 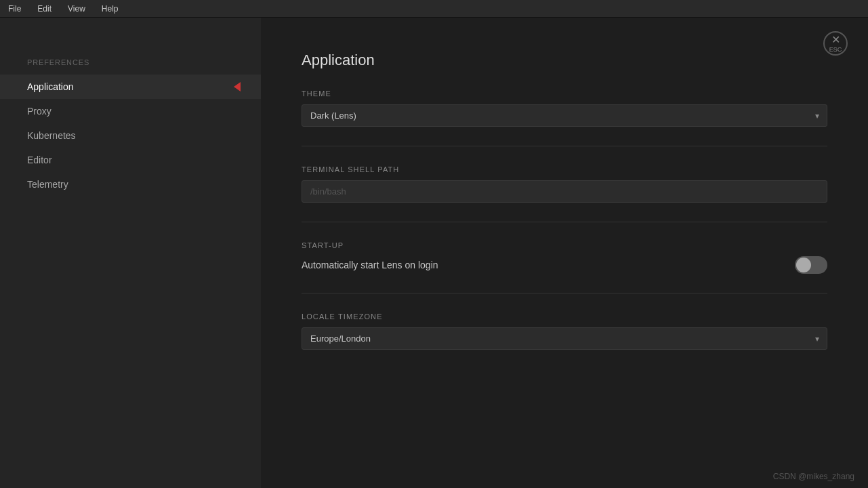 I want to click on sidebar-item-label-telemetry: Telemetry, so click(x=47, y=184).